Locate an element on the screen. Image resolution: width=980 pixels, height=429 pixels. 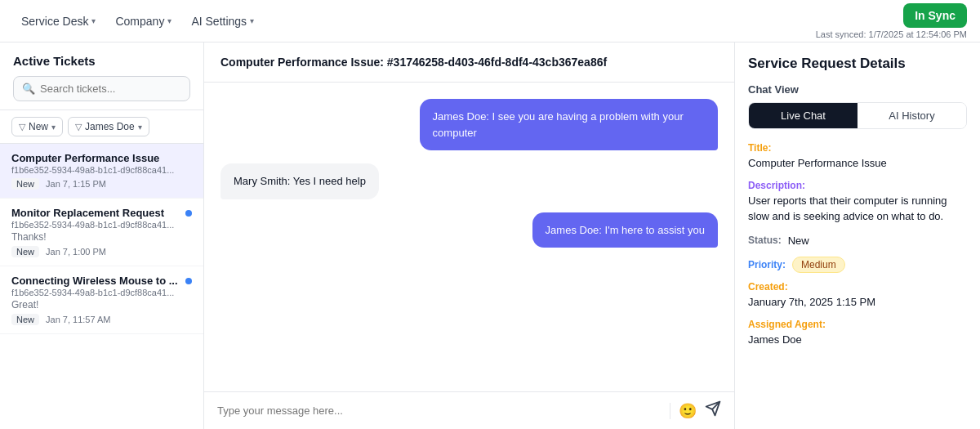
ticket-item: Computer Performance Issue f1b6e352-5934… is located at coordinates (101, 172).